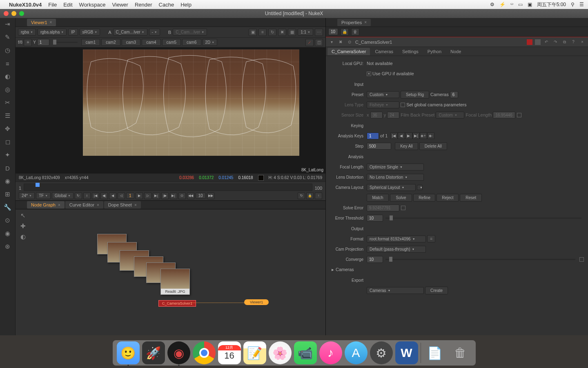 The image size is (588, 368). I want to click on tab-dope-sheet: Dope Sheet×, so click(122, 205).